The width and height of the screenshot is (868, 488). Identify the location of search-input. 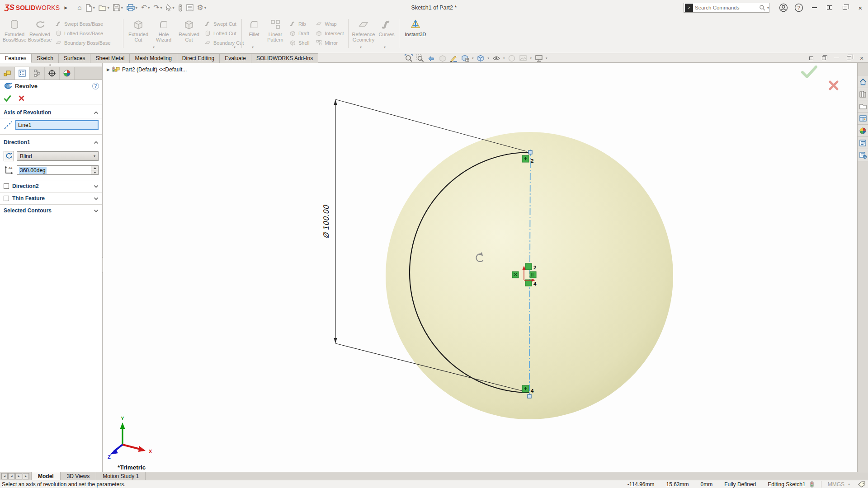
(727, 8).